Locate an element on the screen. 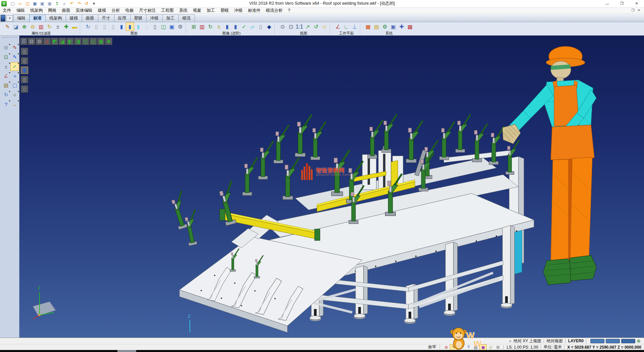 This screenshot has height=352, width=644. solid-shade-icon: ◆ is located at coordinates (269, 27).